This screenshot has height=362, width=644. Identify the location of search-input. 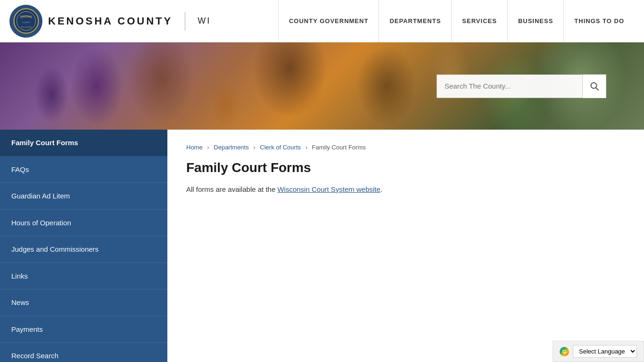
(510, 86).